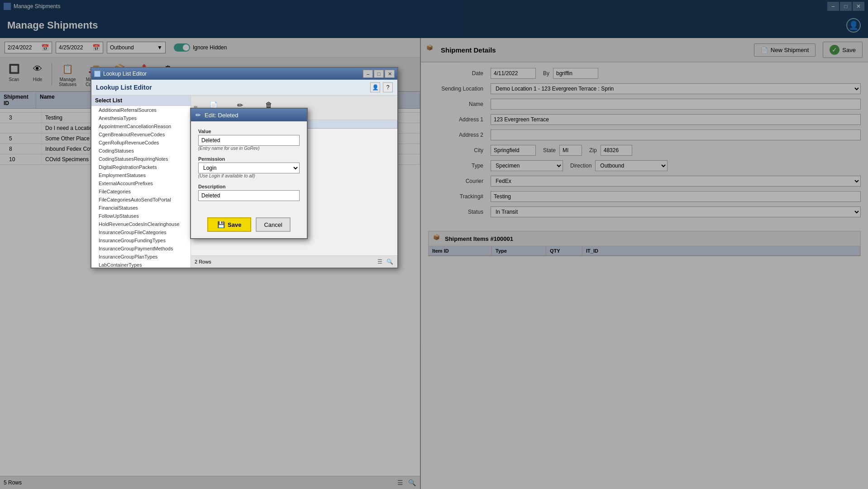  What do you see at coordinates (249, 168) in the screenshot?
I see `permission-field-row: Permission Login (Use Login if available…` at bounding box center [249, 168].